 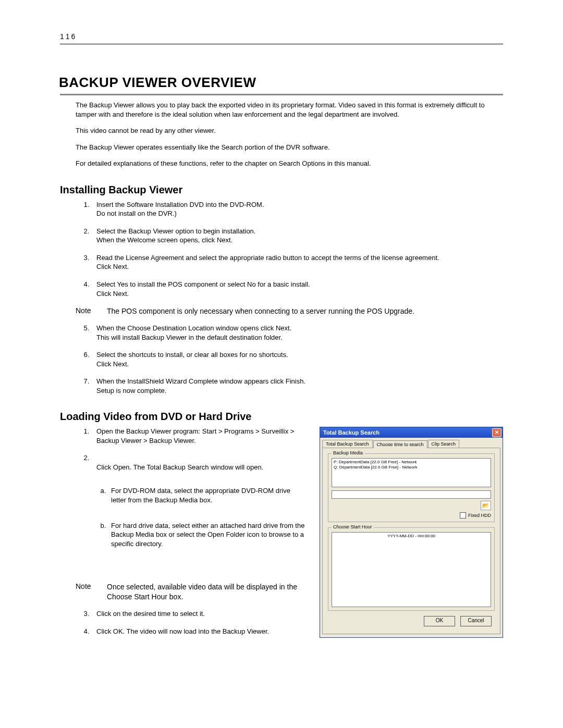 I want to click on header-rule, so click(x=282, y=44).